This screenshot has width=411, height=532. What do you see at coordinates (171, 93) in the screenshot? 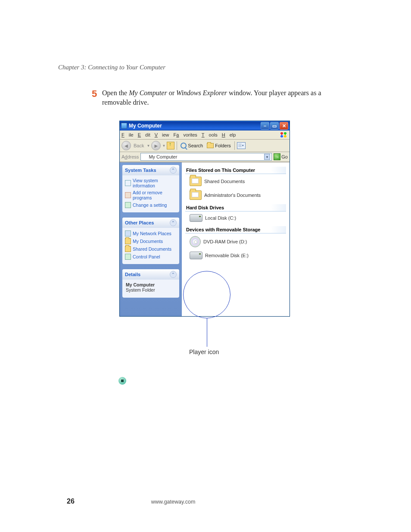
I see `t2: or` at bounding box center [171, 93].